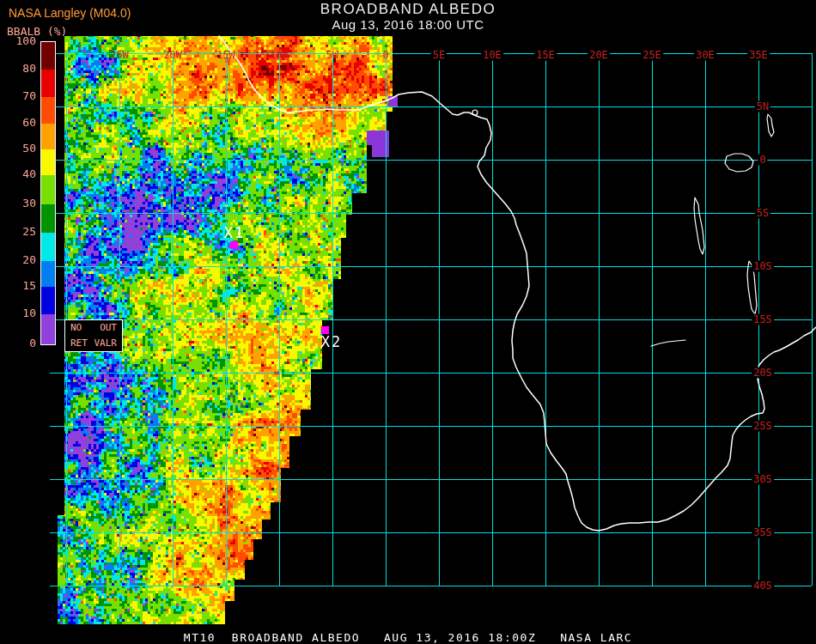 This screenshot has width=816, height=644. What do you see at coordinates (119, 55) in the screenshot?
I see `lon-label-25W: 25W` at bounding box center [119, 55].